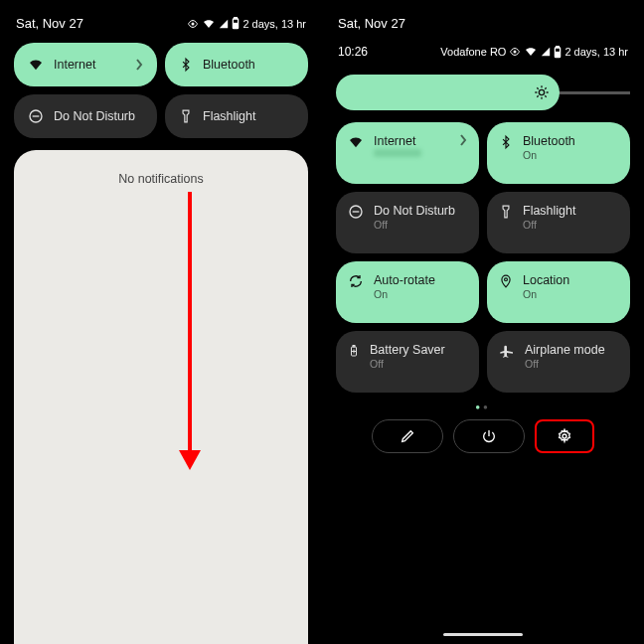 The height and width of the screenshot is (644, 644). Describe the element at coordinates (473, 52) in the screenshot. I see `carrier-name: Vodafone RO` at that location.